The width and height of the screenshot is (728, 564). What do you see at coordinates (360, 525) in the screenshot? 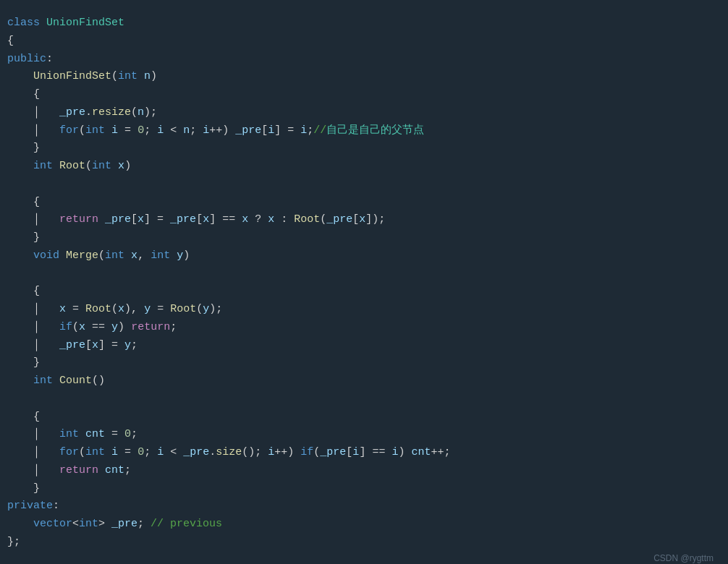
I see `code-line-29: vector<int> _pre; // previous` at bounding box center [360, 525].